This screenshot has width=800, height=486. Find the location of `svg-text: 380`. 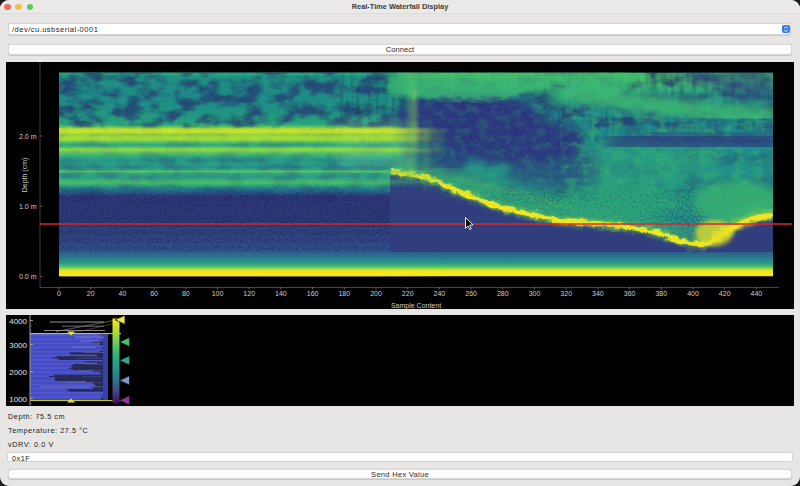

svg-text: 380 is located at coordinates (661, 294).